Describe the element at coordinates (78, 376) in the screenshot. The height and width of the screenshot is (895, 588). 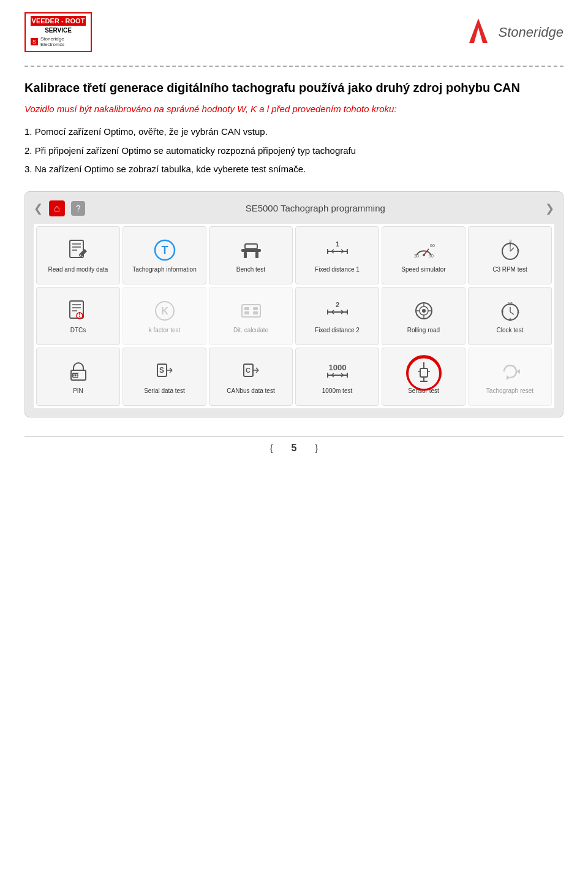
I see `tile-pin: 1234 PIN` at that location.